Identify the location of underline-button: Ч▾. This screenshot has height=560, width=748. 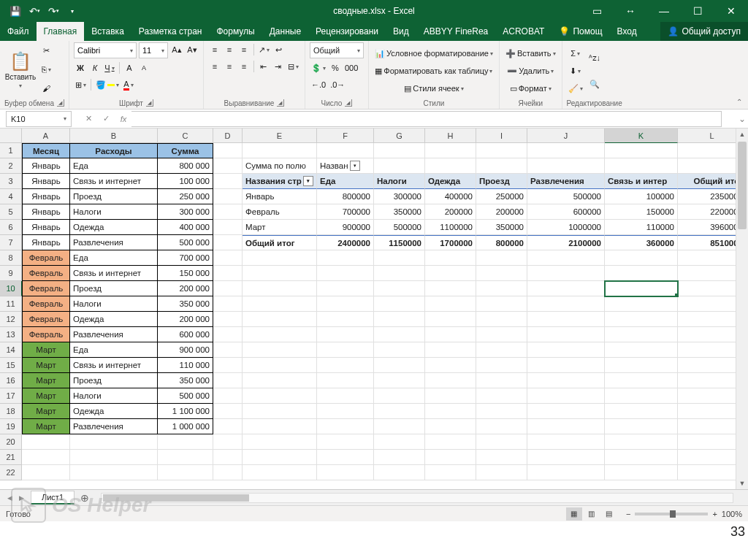
(110, 68).